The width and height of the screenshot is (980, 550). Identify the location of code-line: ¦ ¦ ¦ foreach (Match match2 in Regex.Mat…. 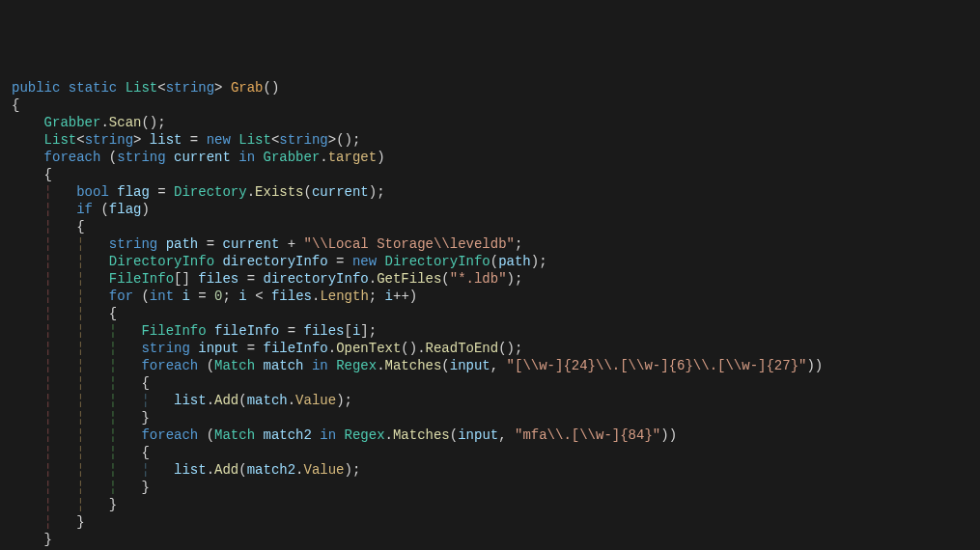
(344, 435).